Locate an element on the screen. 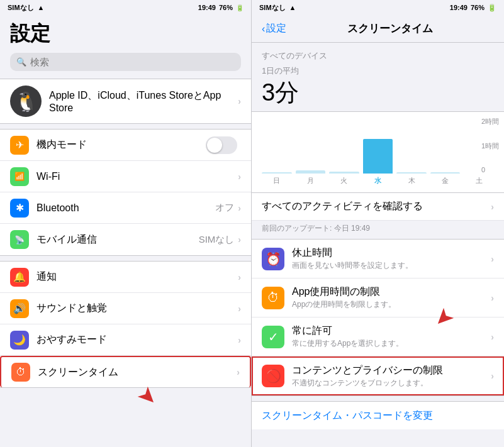 This screenshot has width=504, height=447. row-always-allowed: ✓ 常に許可 常に使用するAppを選択します。 › ➤ is located at coordinates (378, 337).